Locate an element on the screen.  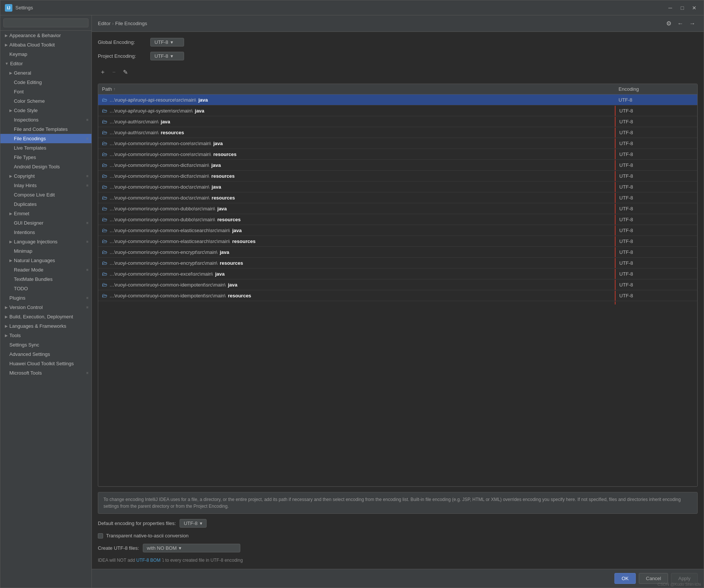
sidebar-item-keymap: Keymap is located at coordinates (46, 54).